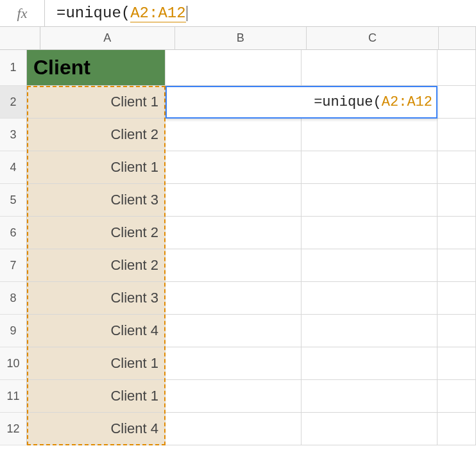 The height and width of the screenshot is (455, 476). Describe the element at coordinates (234, 233) in the screenshot. I see `cell-b6` at that location.